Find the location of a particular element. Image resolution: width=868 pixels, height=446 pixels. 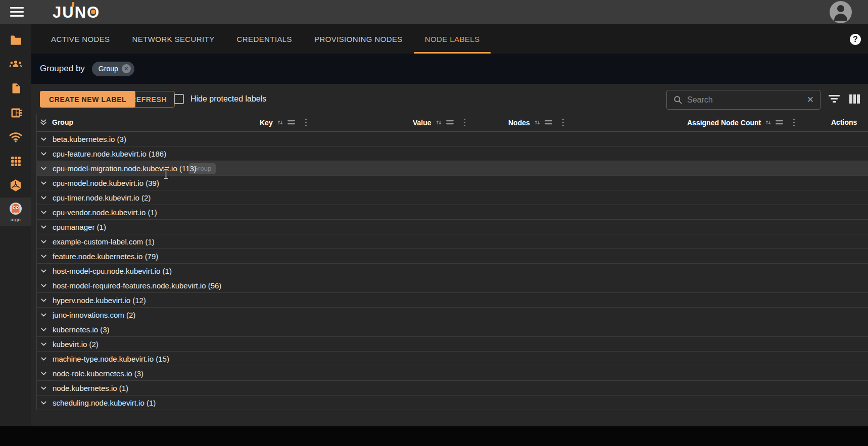

group-row-label: host-model-cpu.node.kubevirt.io (1) is located at coordinates (112, 271).